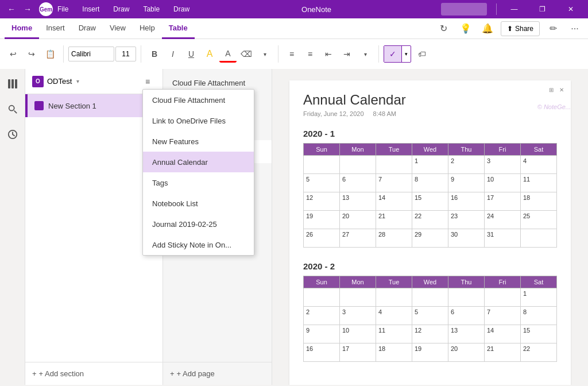  I want to click on font-size-input, so click(126, 54).